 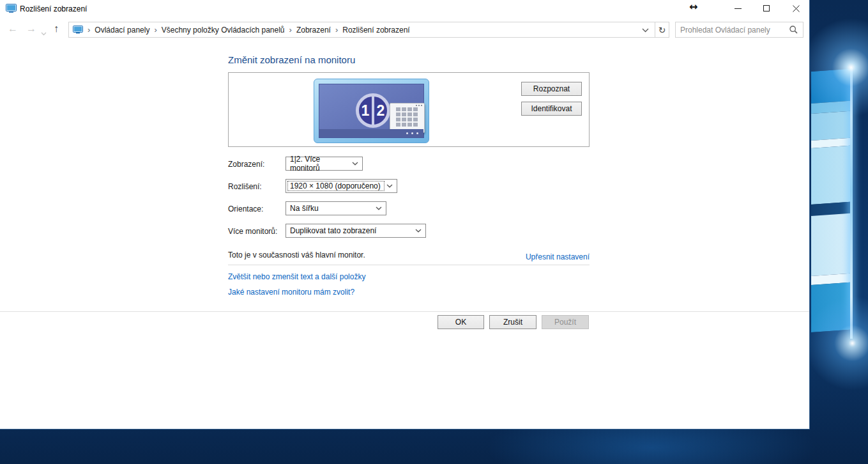 What do you see at coordinates (793, 29) in the screenshot?
I see `search-icon` at bounding box center [793, 29].